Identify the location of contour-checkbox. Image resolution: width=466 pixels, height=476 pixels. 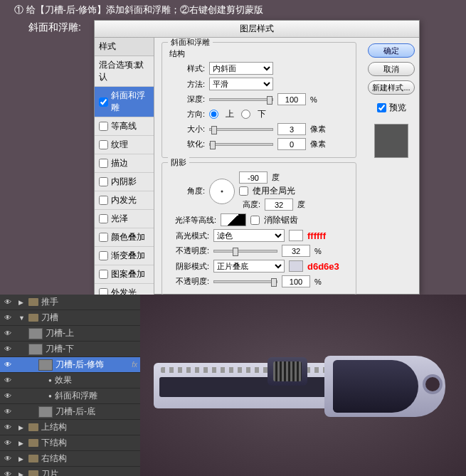
(104, 127).